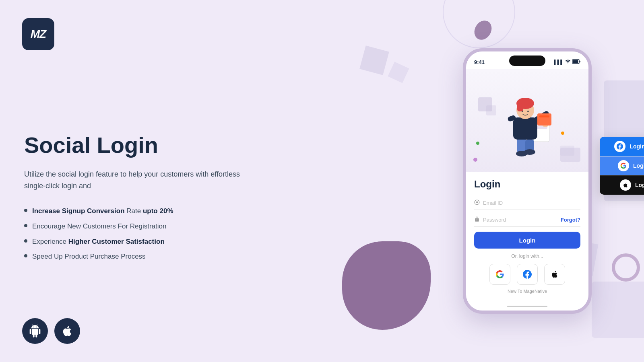  Describe the element at coordinates (117, 241) in the screenshot. I see `list-item-bold: Higher Customer Satisfaction` at that location.